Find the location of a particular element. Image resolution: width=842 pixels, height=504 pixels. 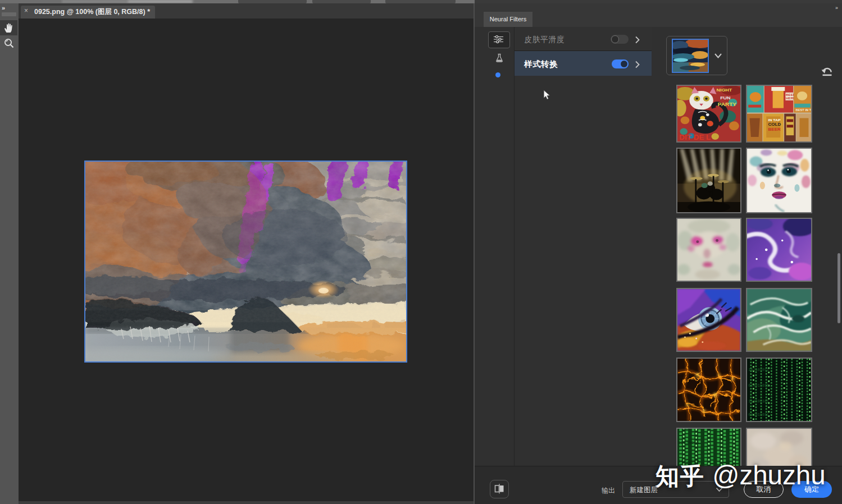

svg-text: PARTY is located at coordinates (727, 104).